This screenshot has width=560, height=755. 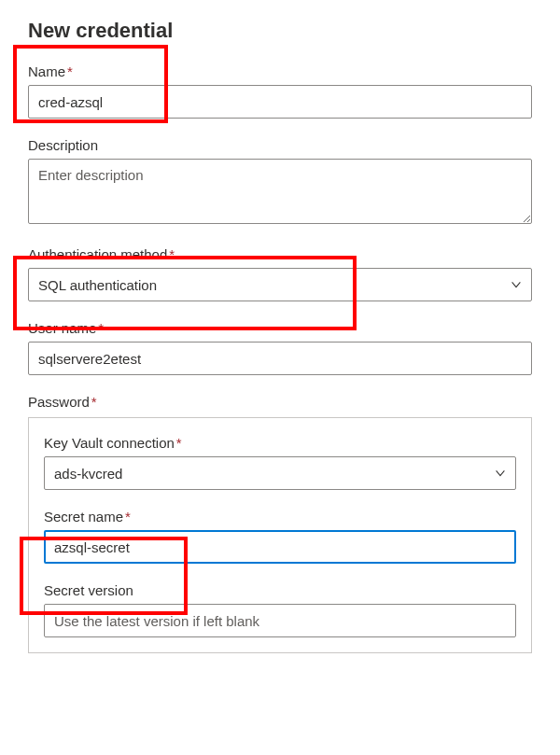 I want to click on auth-method-select, so click(x=280, y=285).